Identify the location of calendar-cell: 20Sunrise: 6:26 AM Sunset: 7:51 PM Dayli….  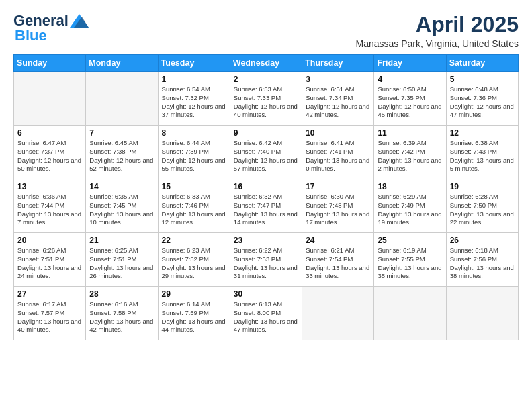
(50, 260).